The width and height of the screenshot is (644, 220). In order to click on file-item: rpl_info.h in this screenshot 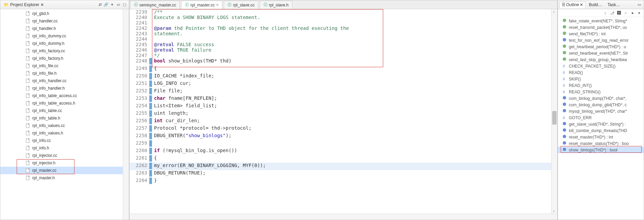, I will do `click(62, 148)`.